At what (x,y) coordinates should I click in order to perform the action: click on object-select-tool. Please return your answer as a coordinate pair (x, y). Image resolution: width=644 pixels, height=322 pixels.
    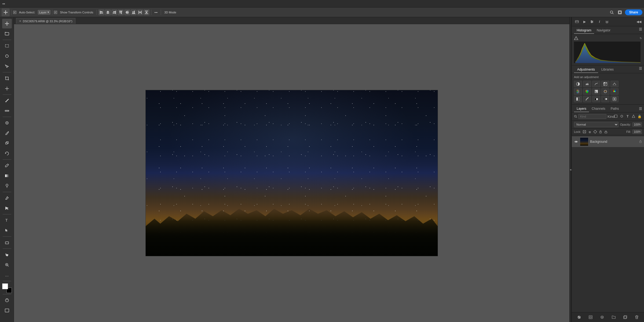
    Looking at the image, I should click on (7, 66).